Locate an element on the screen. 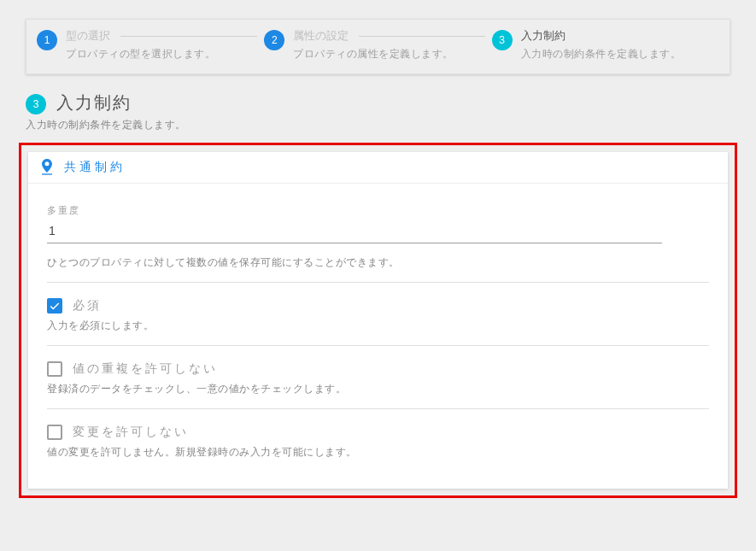 The image size is (756, 551). step-3-title: 入力制約 is located at coordinates (620, 36).